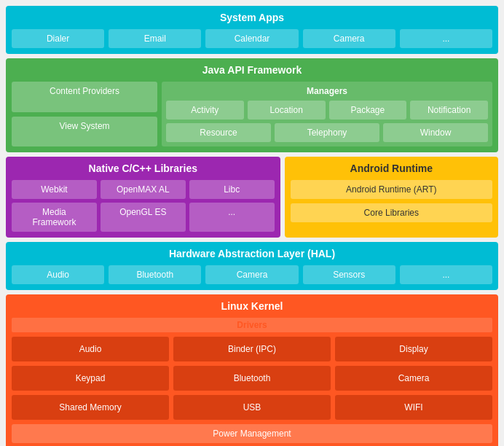 Image resolution: width=504 pixels, height=446 pixels. Describe the element at coordinates (218, 133) in the screenshot. I see `list-item: Resource` at that location.